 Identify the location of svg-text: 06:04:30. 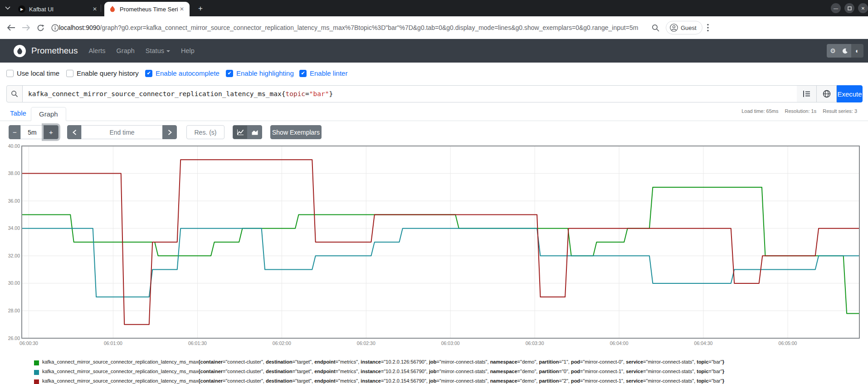
(704, 343).